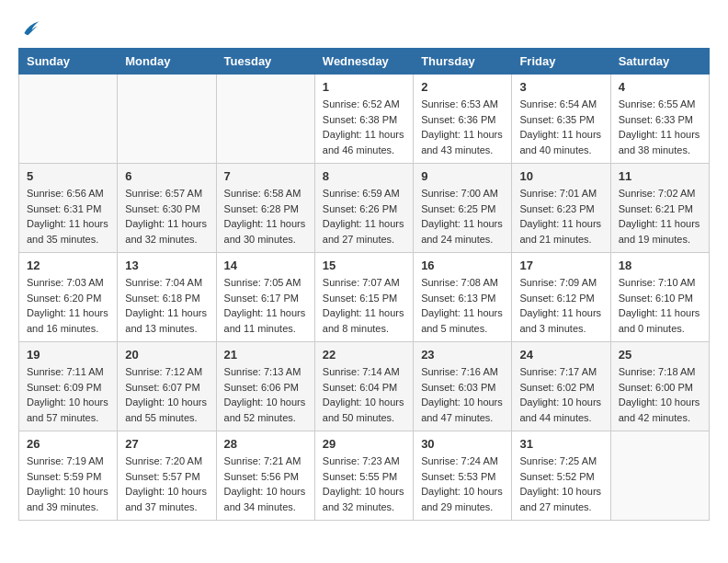 The width and height of the screenshot is (728, 563). I want to click on day-number: 11, so click(660, 177).